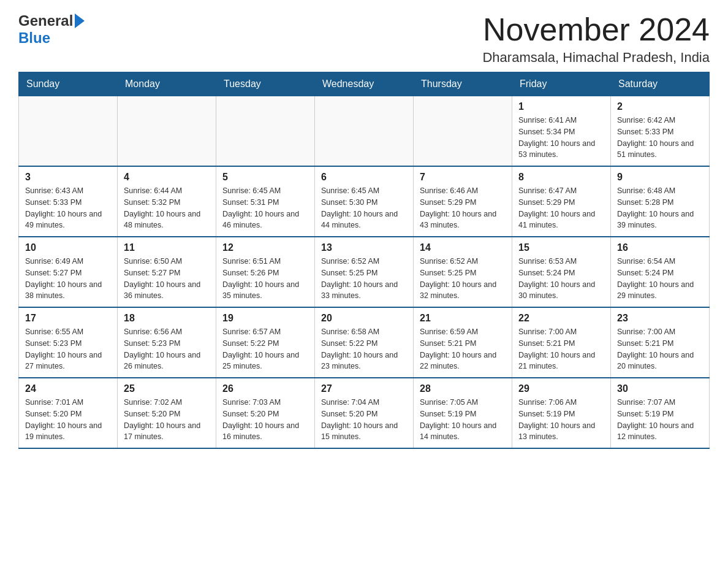 This screenshot has width=728, height=563. Describe the element at coordinates (68, 419) in the screenshot. I see `day-info: Sunrise: 7:01 AMSunset: 5:20 PMDaylight:…` at that location.